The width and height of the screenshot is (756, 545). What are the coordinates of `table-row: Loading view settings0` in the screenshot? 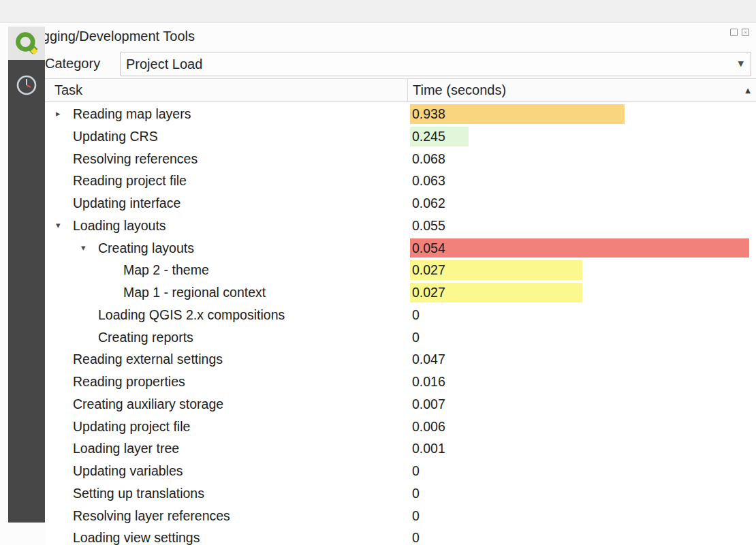 It's located at (400, 535).